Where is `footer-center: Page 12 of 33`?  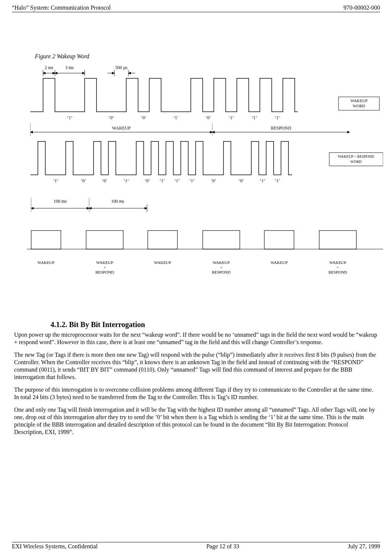 footer-center: Page 12 of 33 is located at coordinates (223, 546).